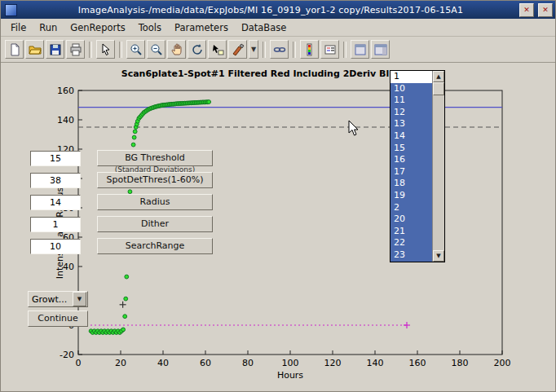  Describe the element at coordinates (256, 73) in the screenshot. I see `svg-text:Scan6plate1-Spot#1 Filtered Re: Scan6plate1-Spot#1 Filtered Red Includin…` at that location.